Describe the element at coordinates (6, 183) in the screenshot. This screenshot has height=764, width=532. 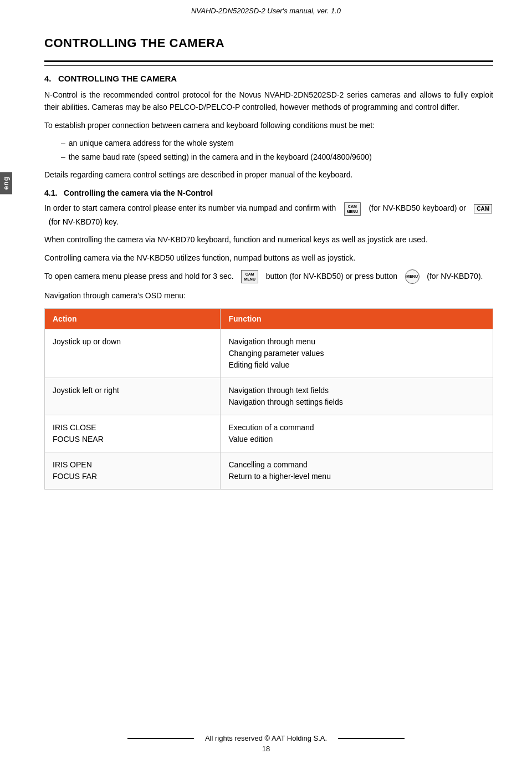
I see `language-label: eng` at that location.